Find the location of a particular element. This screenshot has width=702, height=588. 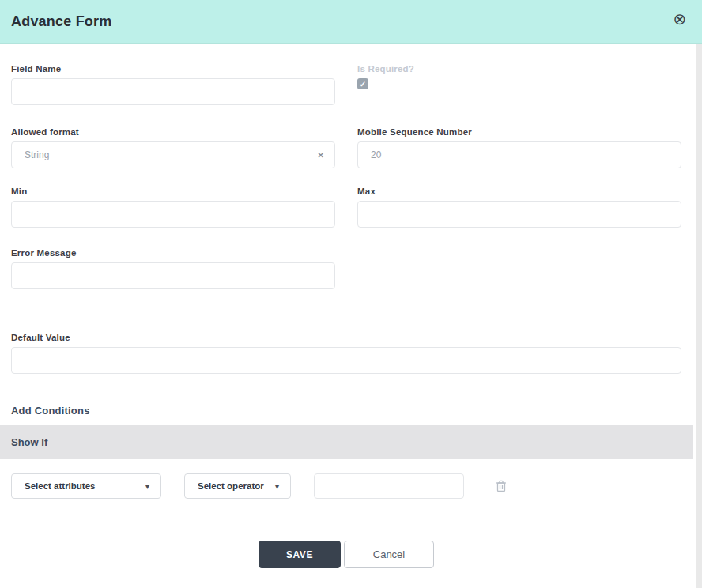

error-message-input is located at coordinates (173, 276).